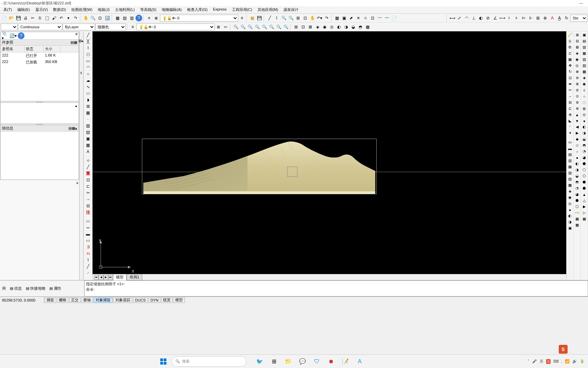  I want to click on rotate-icon: ↻, so click(570, 72).